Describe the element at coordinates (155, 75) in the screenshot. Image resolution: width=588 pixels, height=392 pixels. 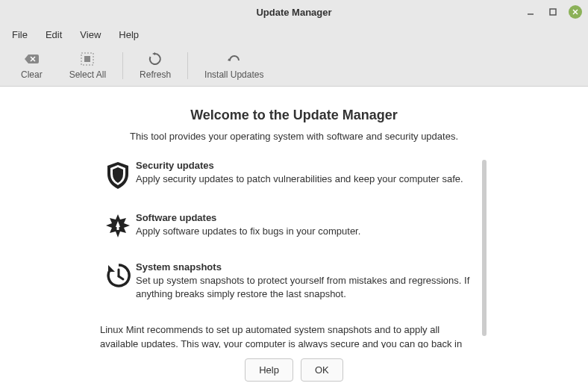
I see `refresh-label: Refresh` at that location.